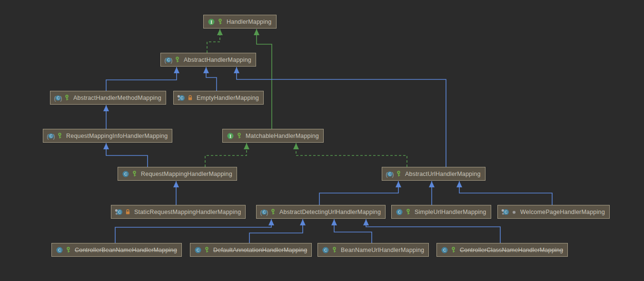 The height and width of the screenshot is (281, 644). Describe the element at coordinates (213, 41) in the screenshot. I see `implements-edge-AbstractHandlerMapping-to-HandlerMapping` at that location.